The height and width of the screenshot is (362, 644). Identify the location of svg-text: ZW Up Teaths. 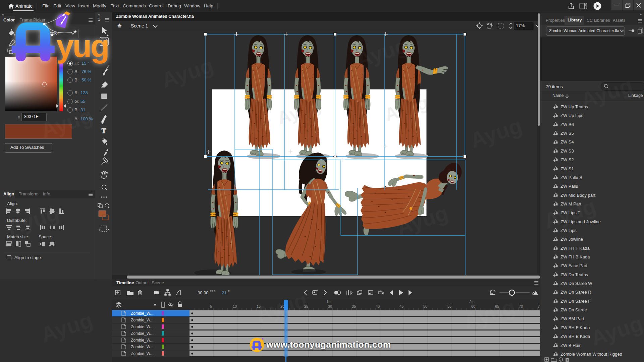
(574, 107).